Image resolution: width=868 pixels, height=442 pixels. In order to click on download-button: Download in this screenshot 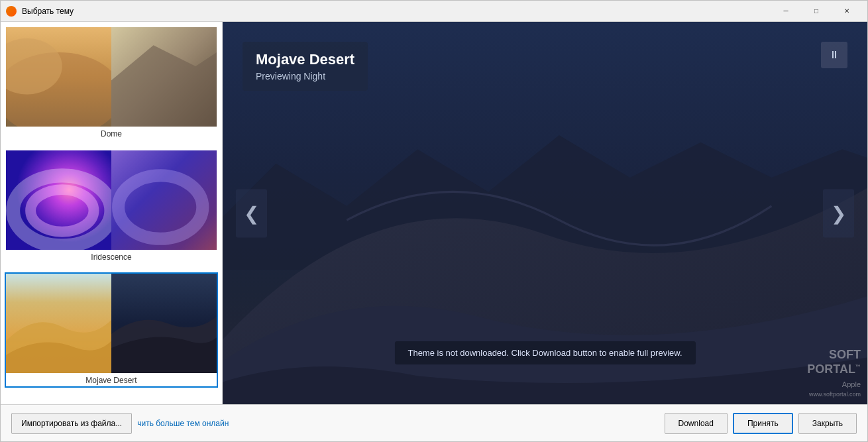, I will do `click(696, 423)`.